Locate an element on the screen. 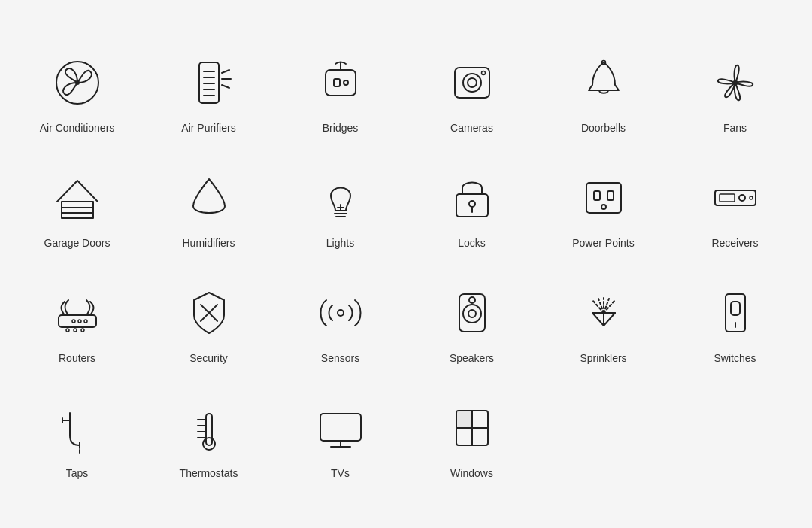 Image resolution: width=812 pixels, height=528 pixels. sprinklers-label: Sprinklers is located at coordinates (603, 358).